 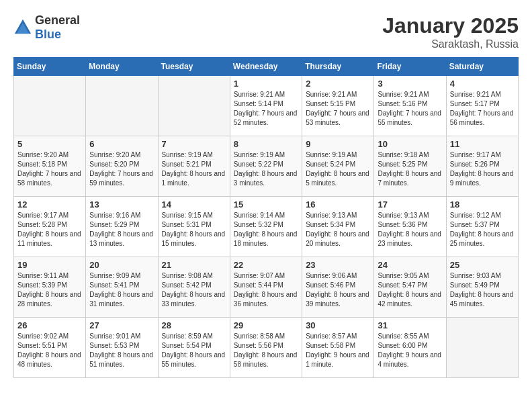 I want to click on day-info: Sunrise: 9:19 AMSunset: 5:22 PMDaylight:…, so click(x=266, y=169).